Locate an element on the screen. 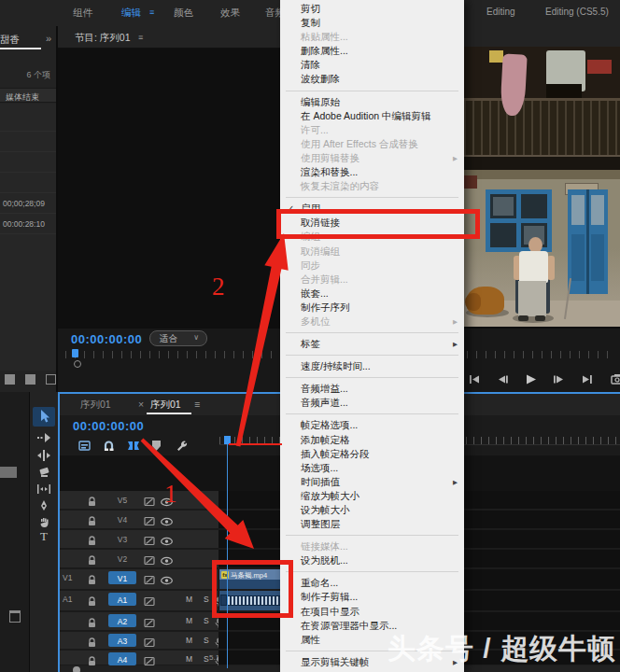 Image resolution: width=620 pixels, height=672 pixels. menu-item-删除属性: 删除属性... is located at coordinates (372, 50).